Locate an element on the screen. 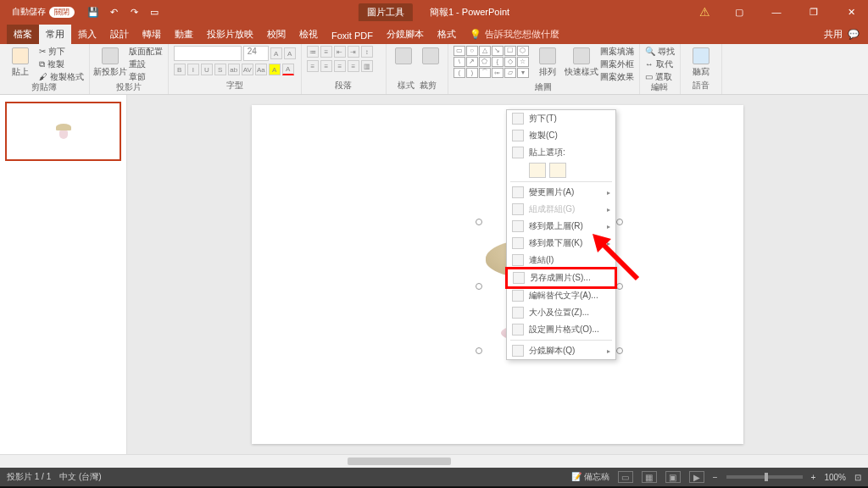  ctx-copy: 複製(C) is located at coordinates (561, 136).